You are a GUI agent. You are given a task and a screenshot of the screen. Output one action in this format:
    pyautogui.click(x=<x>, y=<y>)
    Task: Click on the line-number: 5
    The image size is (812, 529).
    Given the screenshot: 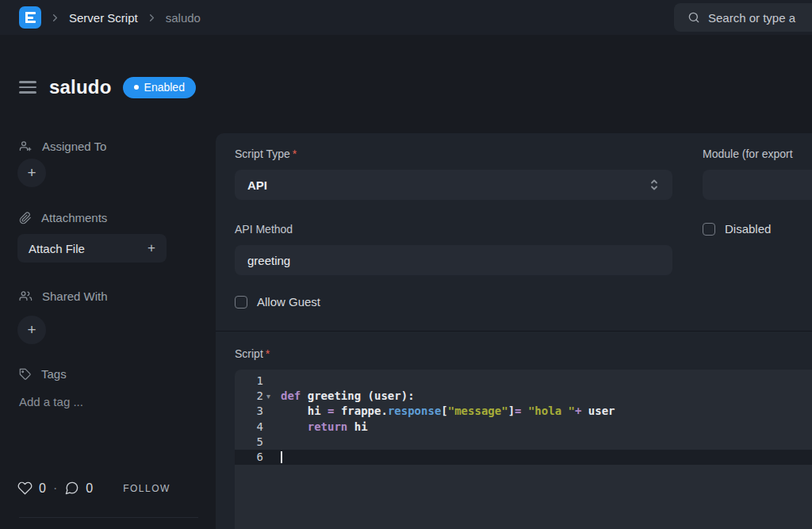 What is the action you would take?
    pyautogui.click(x=249, y=443)
    